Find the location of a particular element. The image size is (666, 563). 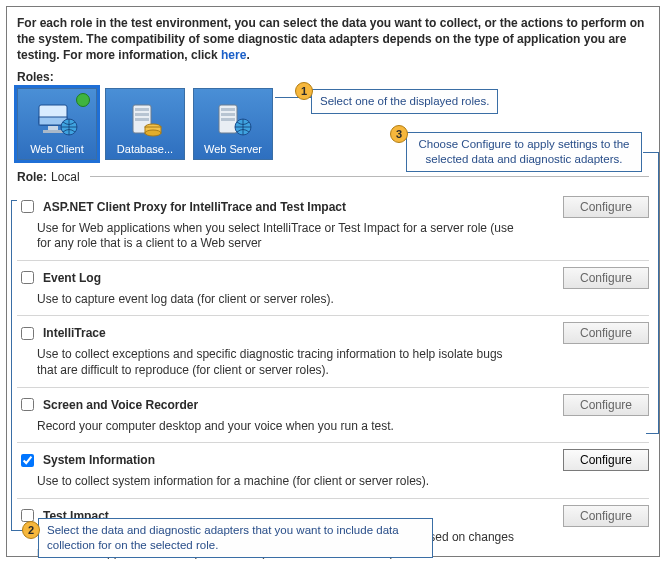

intro-before: For each role in the test environment, y… is located at coordinates (330, 39).